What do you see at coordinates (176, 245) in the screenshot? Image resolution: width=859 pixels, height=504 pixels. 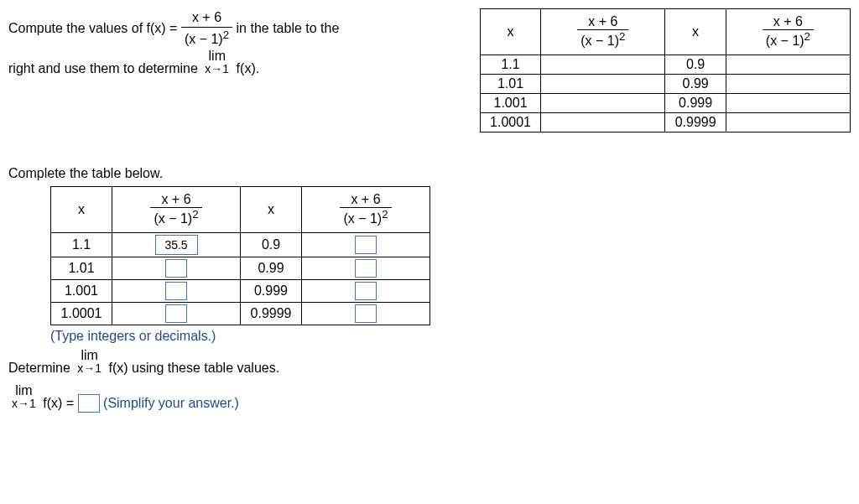 I see `answer-input-l0` at bounding box center [176, 245].